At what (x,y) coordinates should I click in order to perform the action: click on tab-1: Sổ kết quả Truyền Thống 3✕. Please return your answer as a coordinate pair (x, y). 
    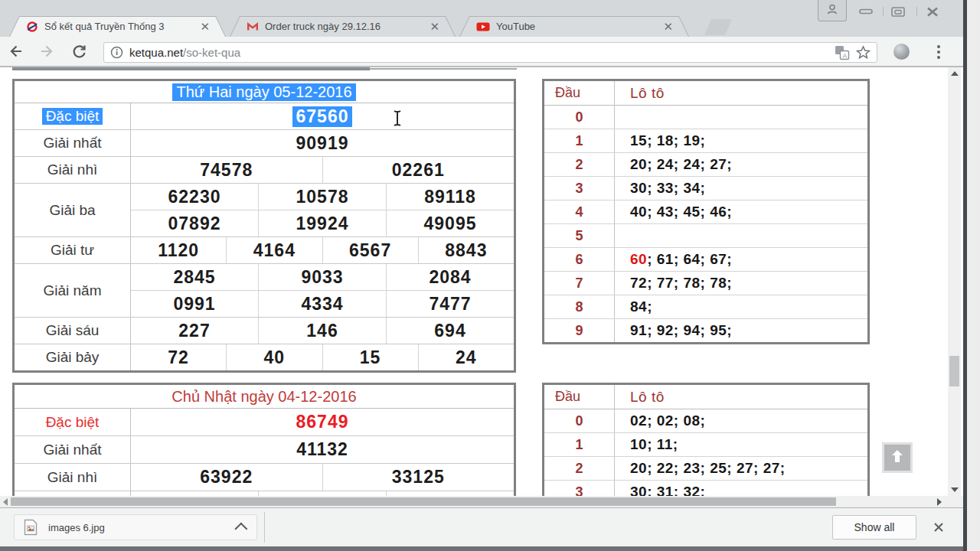
    Looking at the image, I should click on (118, 26).